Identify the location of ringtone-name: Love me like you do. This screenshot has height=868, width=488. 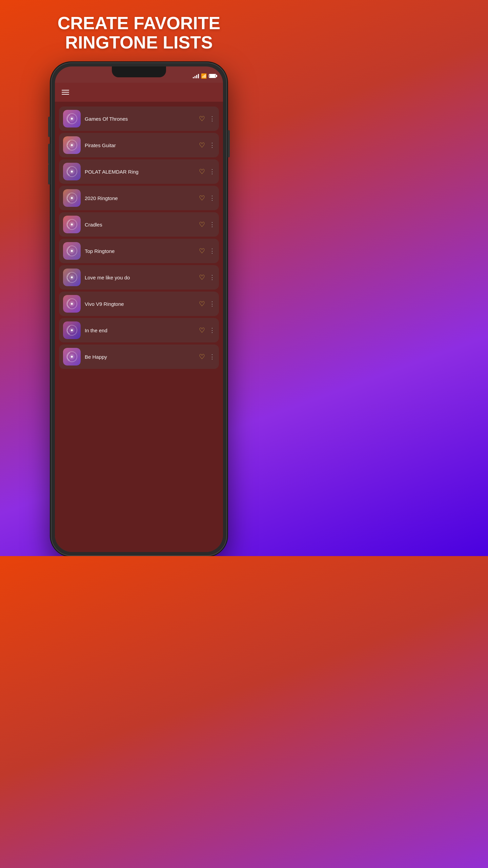
(140, 277).